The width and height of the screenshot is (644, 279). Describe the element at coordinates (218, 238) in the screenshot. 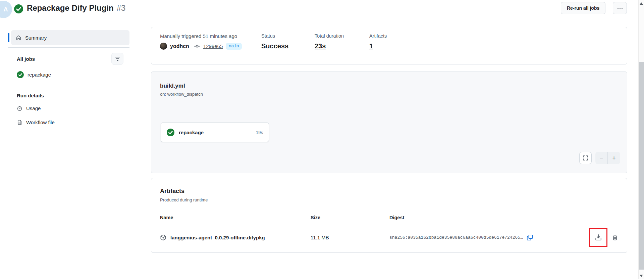

I see `artifact-name: langgenius-agent_0.0.29-offline.difypkg` at that location.